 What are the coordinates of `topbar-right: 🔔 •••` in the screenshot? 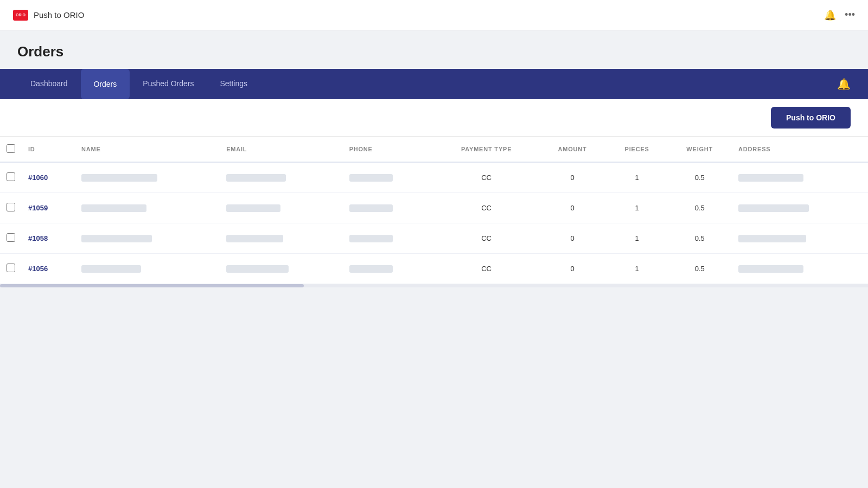 It's located at (840, 15).